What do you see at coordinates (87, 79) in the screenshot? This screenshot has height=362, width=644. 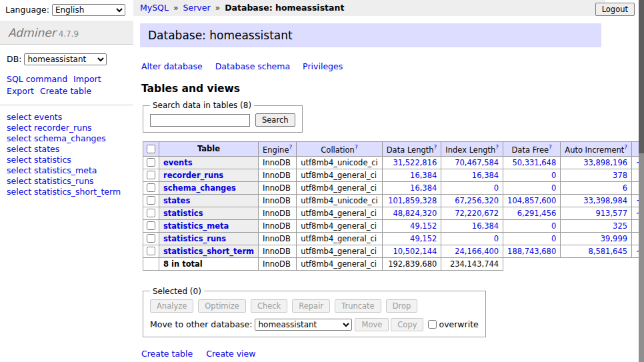 I see `import-link: Import` at bounding box center [87, 79].